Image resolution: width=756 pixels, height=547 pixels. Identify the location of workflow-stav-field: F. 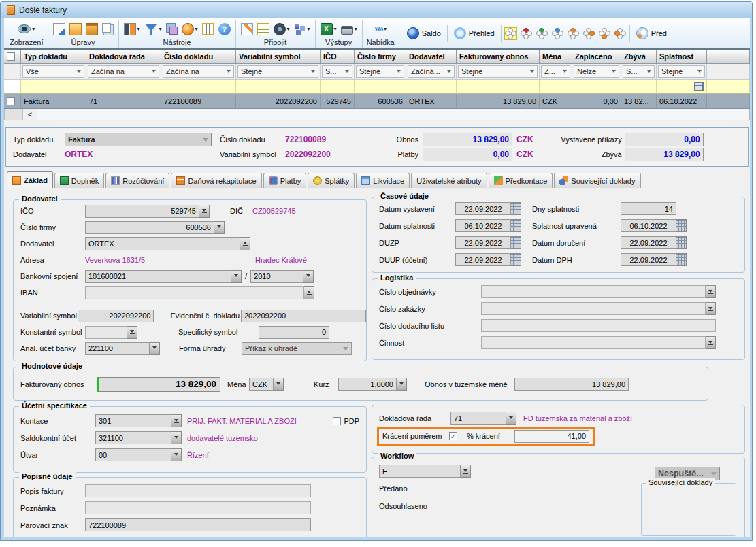
(420, 471).